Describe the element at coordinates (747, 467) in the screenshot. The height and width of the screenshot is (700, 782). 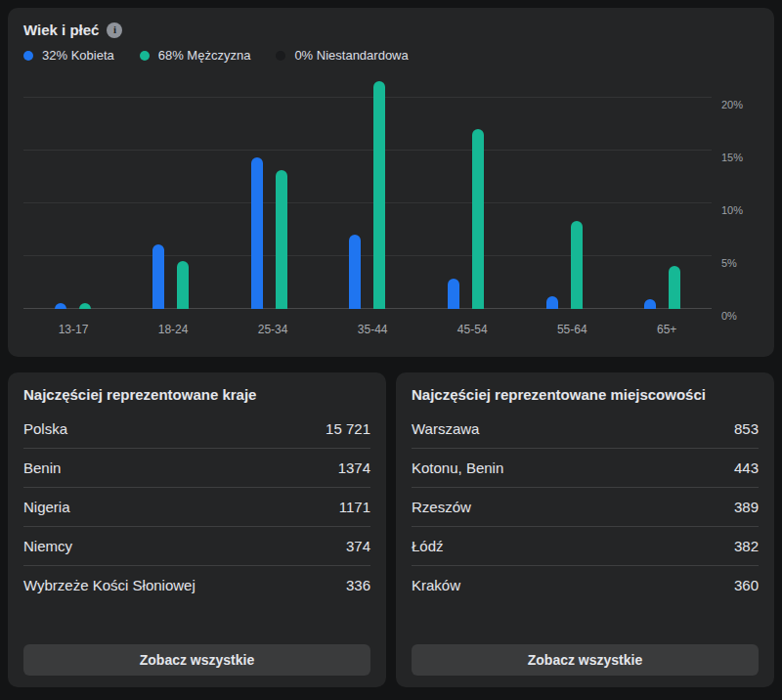
I see `city-value: 443` at that location.